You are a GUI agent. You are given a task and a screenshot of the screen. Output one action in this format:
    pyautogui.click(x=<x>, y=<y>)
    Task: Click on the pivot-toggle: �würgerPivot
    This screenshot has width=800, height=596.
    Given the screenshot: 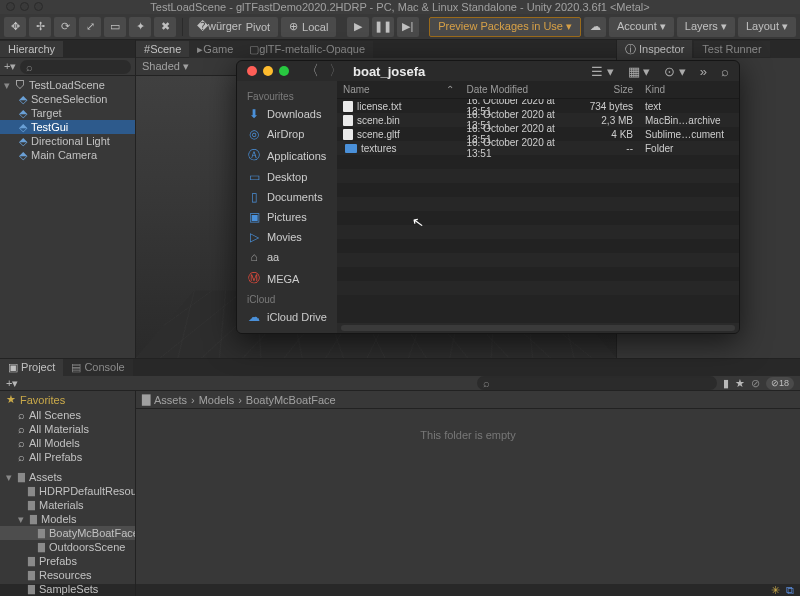 What is the action you would take?
    pyautogui.click(x=234, y=27)
    